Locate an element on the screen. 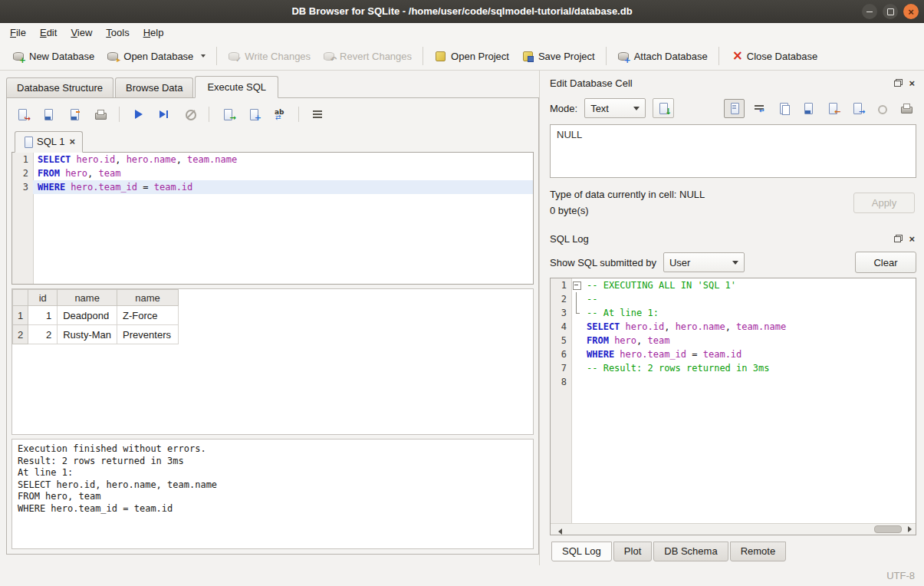 The height and width of the screenshot is (586, 924). mode-select: Text is located at coordinates (615, 108).